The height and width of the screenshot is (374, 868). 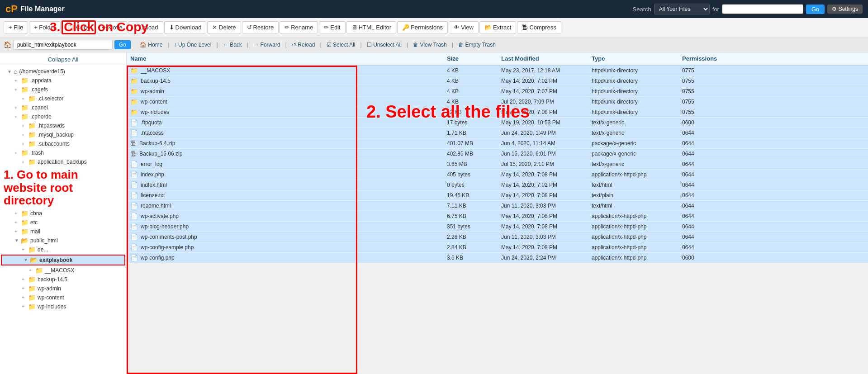 I want to click on file-name: wp-config-sample.php, so click(x=167, y=247).